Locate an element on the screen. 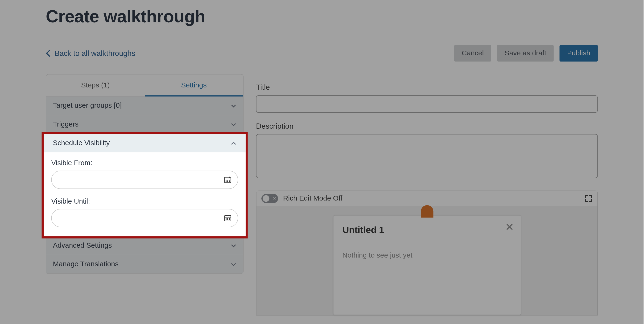 The image size is (644, 324). publish-button: Publish is located at coordinates (578, 54).